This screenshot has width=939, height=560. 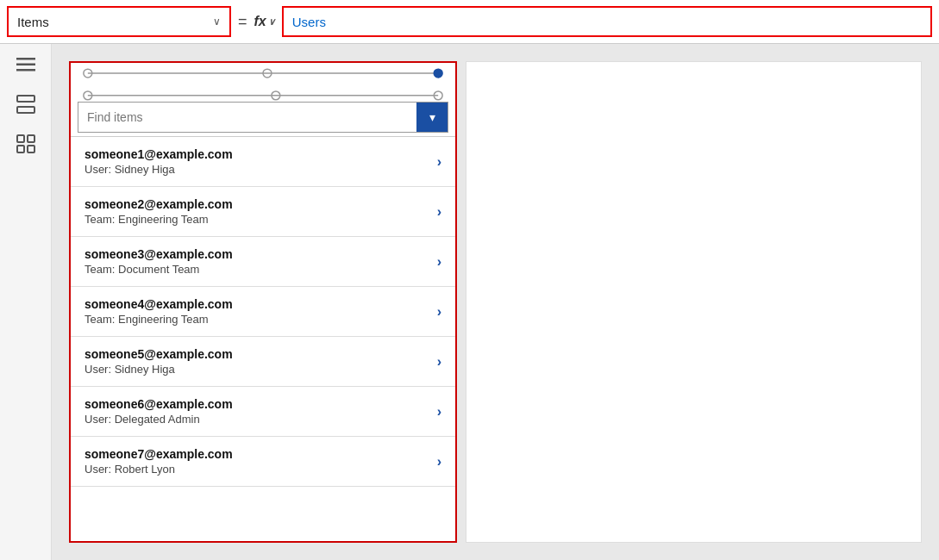 I want to click on users-label: Users, so click(x=309, y=22).